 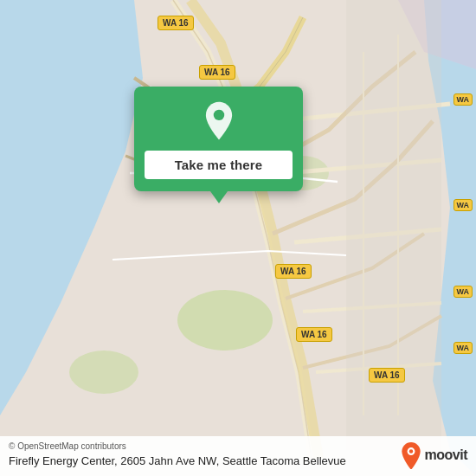 What do you see at coordinates (447, 455) in the screenshot?
I see `moovit-label: moovit` at bounding box center [447, 455].